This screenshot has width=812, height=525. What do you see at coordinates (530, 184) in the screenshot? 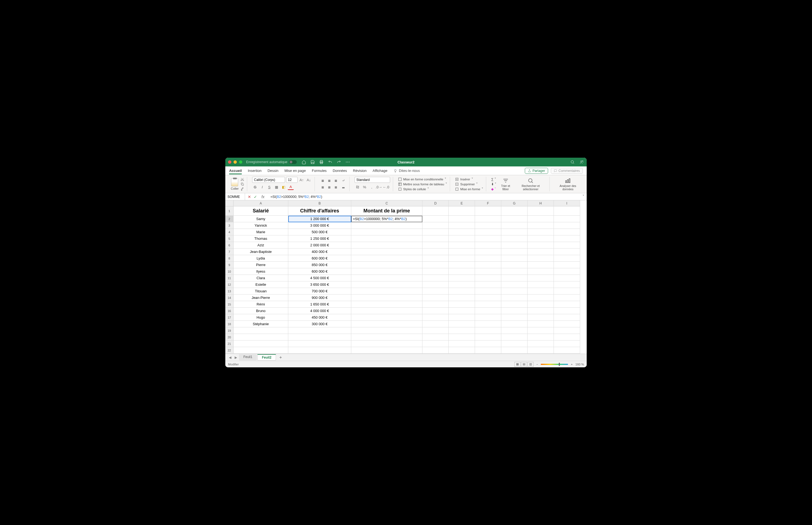
I see `find-select-button: Rechercher et sélectionner` at bounding box center [530, 184].